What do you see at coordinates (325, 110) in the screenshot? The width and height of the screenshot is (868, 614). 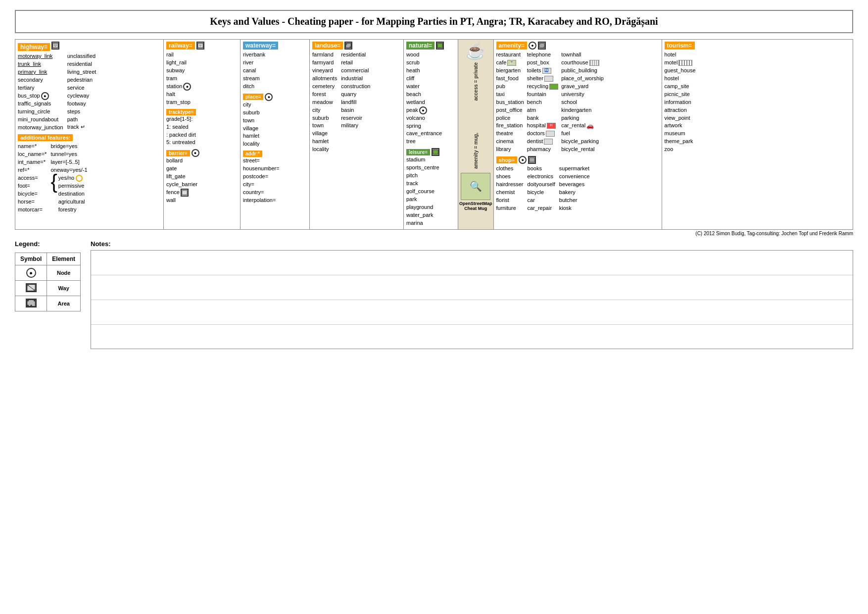 I see `lu-city: city` at bounding box center [325, 110].